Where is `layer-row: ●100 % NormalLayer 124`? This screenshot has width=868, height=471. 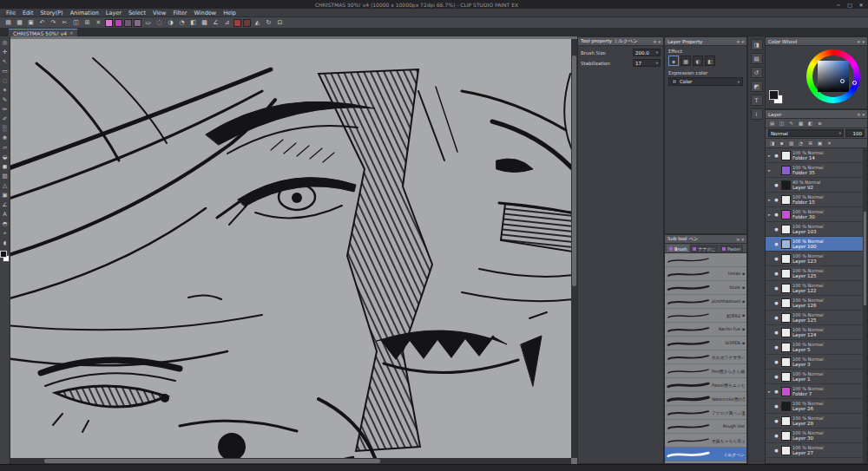 layer-row: ●100 % NormalLayer 124 is located at coordinates (816, 333).